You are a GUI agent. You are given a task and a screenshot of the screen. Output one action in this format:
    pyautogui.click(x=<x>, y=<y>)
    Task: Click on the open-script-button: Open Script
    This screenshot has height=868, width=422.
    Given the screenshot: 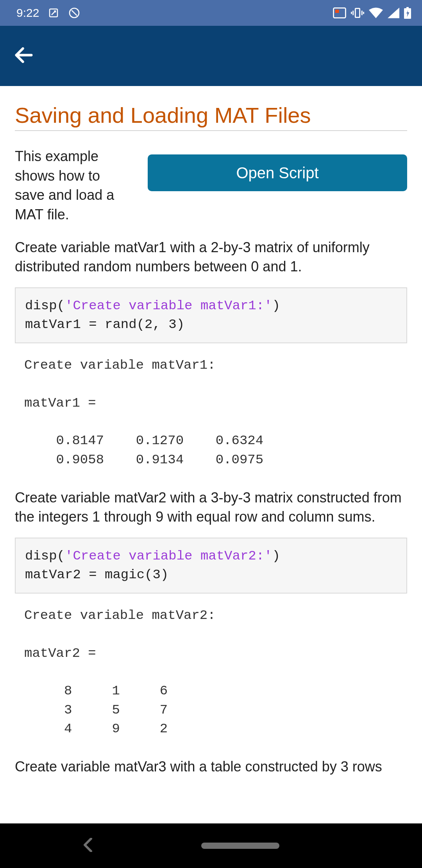 What is the action you would take?
    pyautogui.click(x=277, y=173)
    